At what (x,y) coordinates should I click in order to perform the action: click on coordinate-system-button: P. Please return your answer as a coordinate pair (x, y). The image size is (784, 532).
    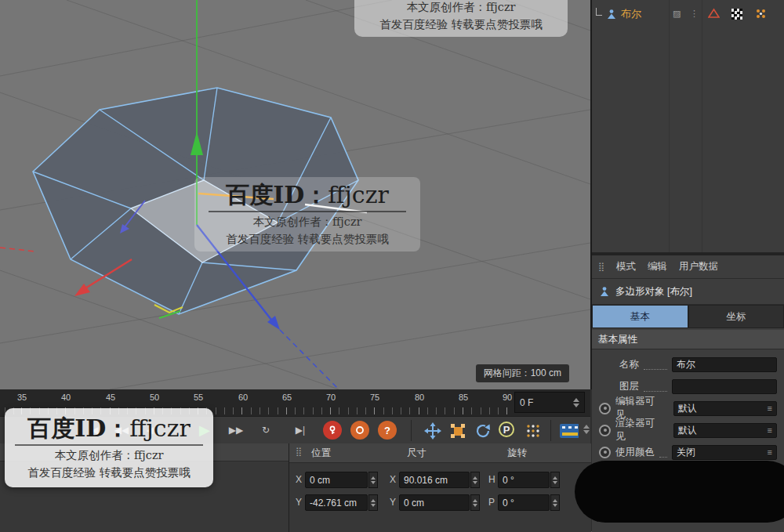
    Looking at the image, I should click on (506, 429).